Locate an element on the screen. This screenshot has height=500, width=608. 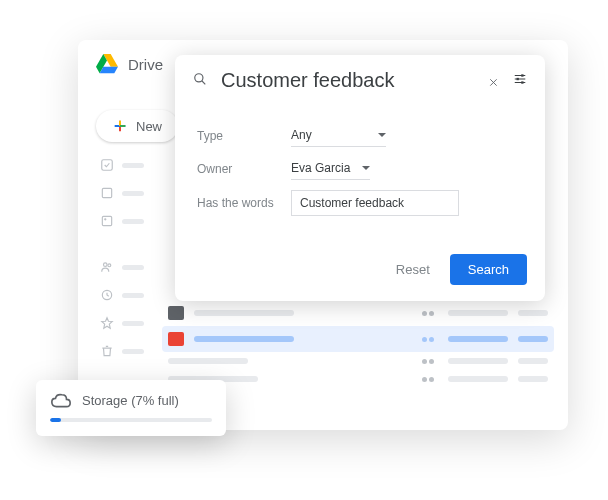
drive-title: Drive is located at coordinates (146, 64).